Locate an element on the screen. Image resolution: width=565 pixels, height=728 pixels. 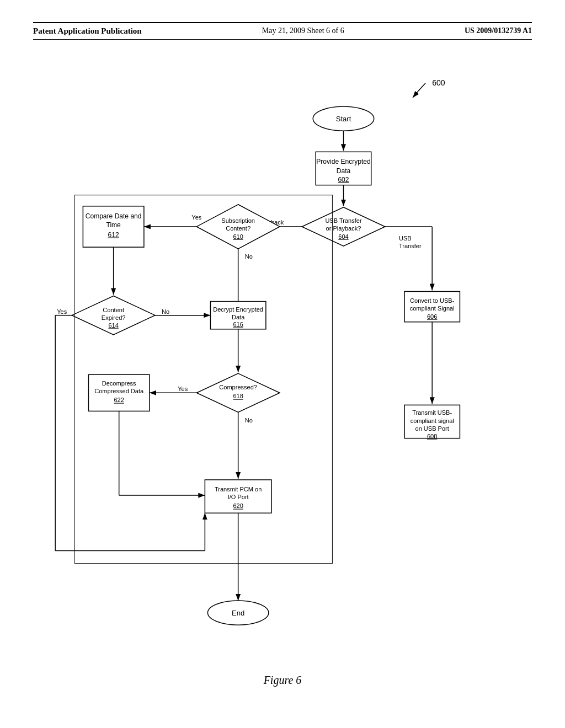
svg-text: 616 is located at coordinates (238, 324).